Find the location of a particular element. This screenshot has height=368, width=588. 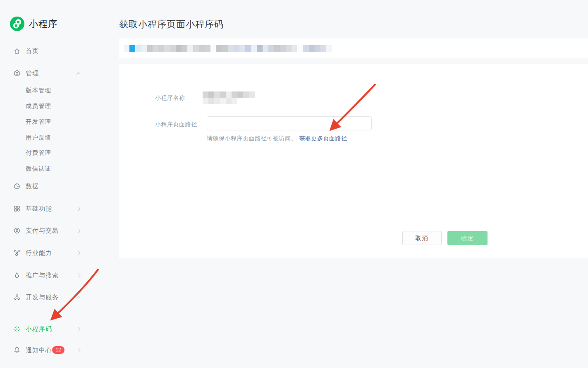

flame-icon is located at coordinates (17, 275).